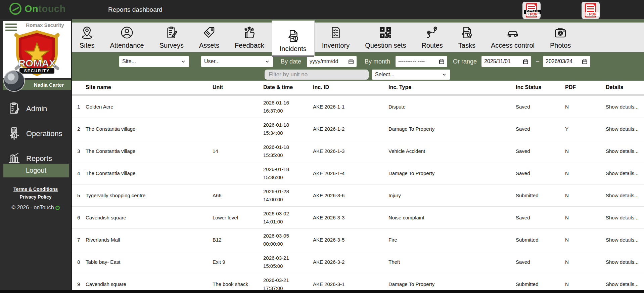 This screenshot has width=644, height=293. Describe the element at coordinates (237, 61) in the screenshot. I see `user-select: User...` at that location.